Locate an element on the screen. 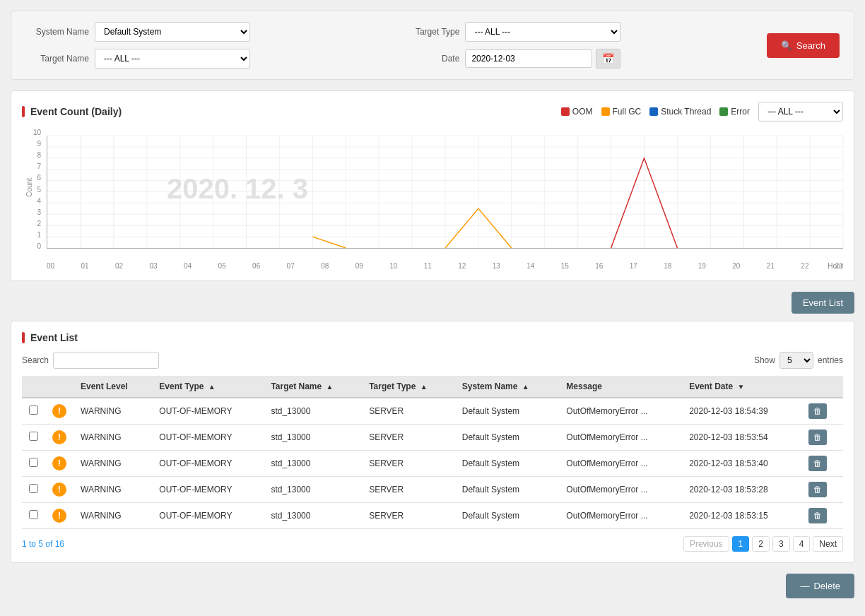 The height and width of the screenshot is (616, 865). next-button: Next is located at coordinates (828, 544).